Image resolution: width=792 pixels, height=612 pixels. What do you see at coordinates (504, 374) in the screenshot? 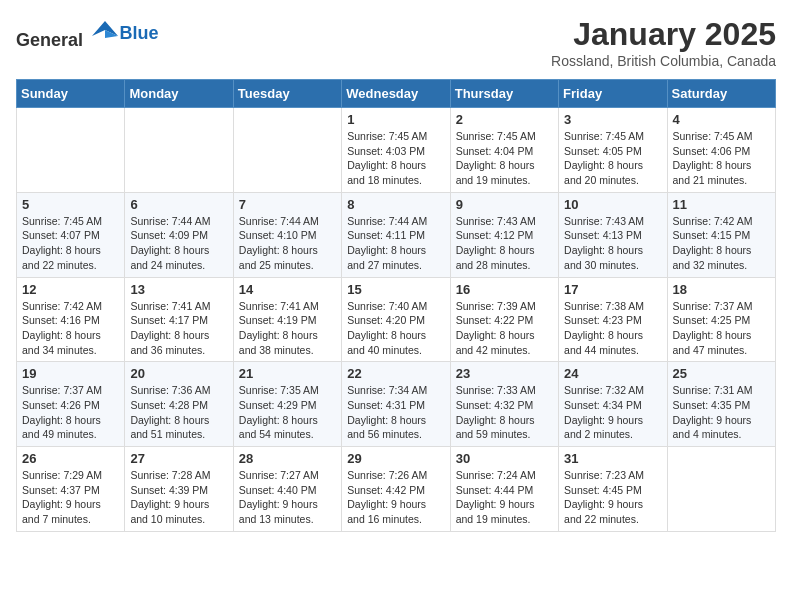
I see `day-number: 23` at bounding box center [504, 374].